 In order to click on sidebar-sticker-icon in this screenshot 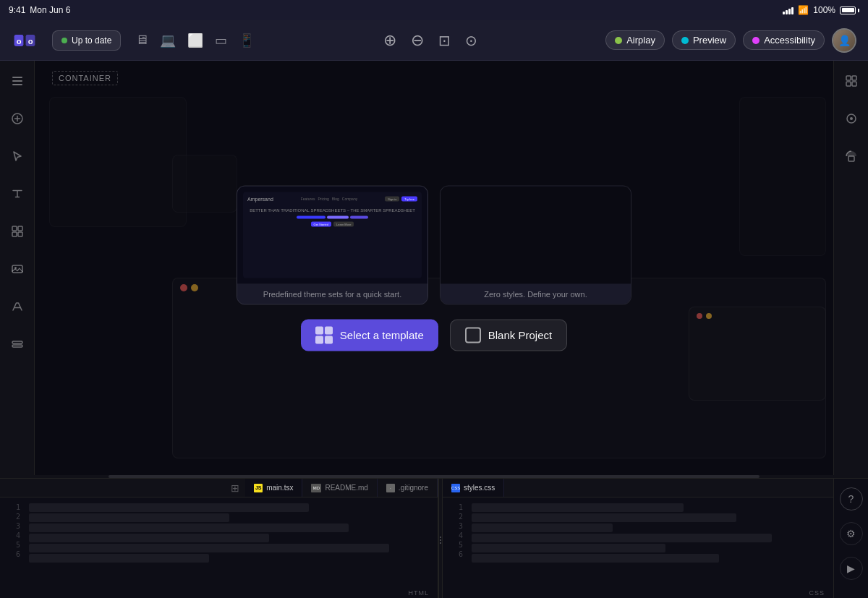, I will do `click(17, 344)`.